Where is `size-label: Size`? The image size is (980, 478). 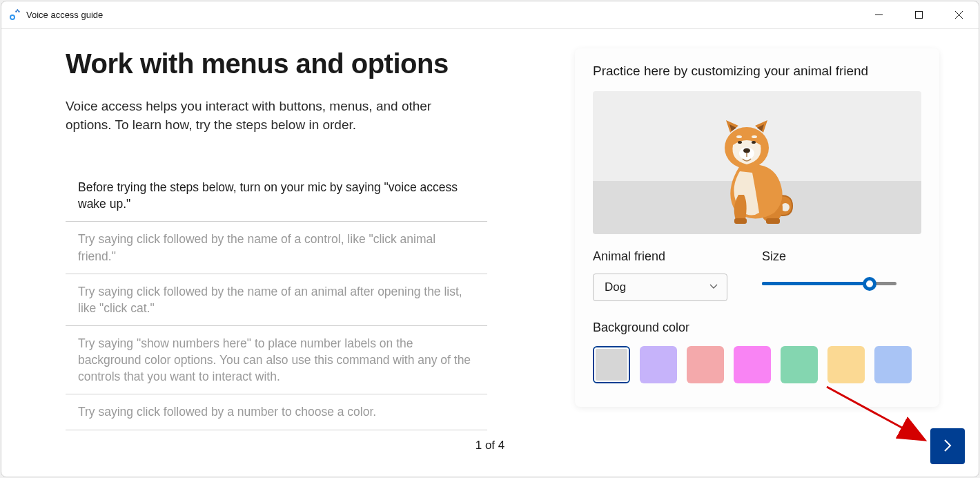 size-label: Size is located at coordinates (830, 257).